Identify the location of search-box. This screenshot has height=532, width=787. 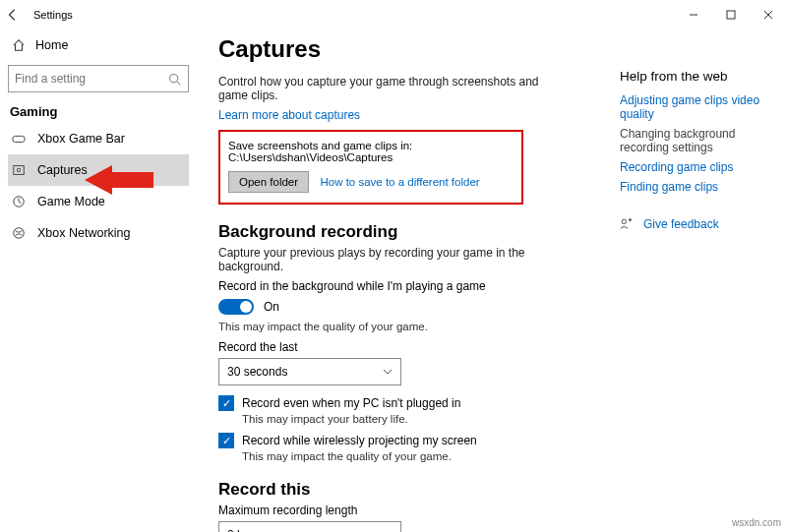
(98, 79).